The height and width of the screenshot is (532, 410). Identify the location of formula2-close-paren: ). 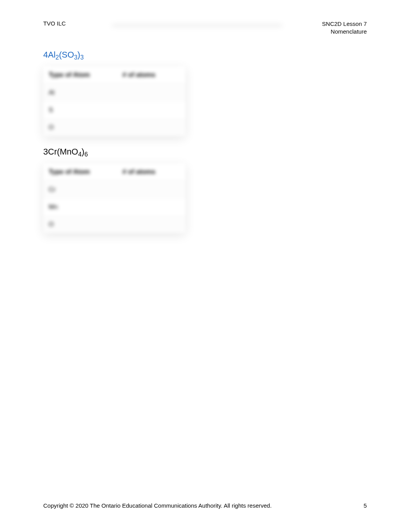
(83, 151).